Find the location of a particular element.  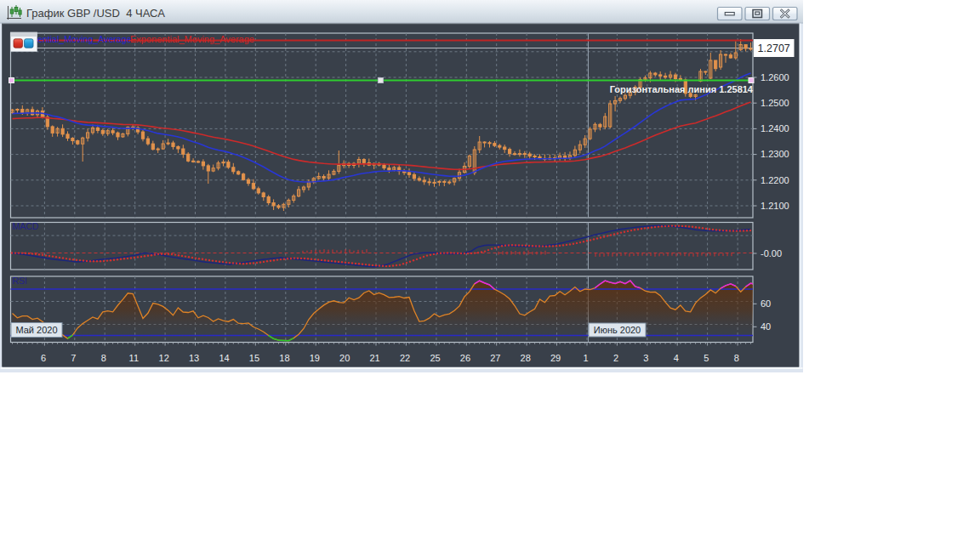

svg-text: 60 is located at coordinates (766, 304).